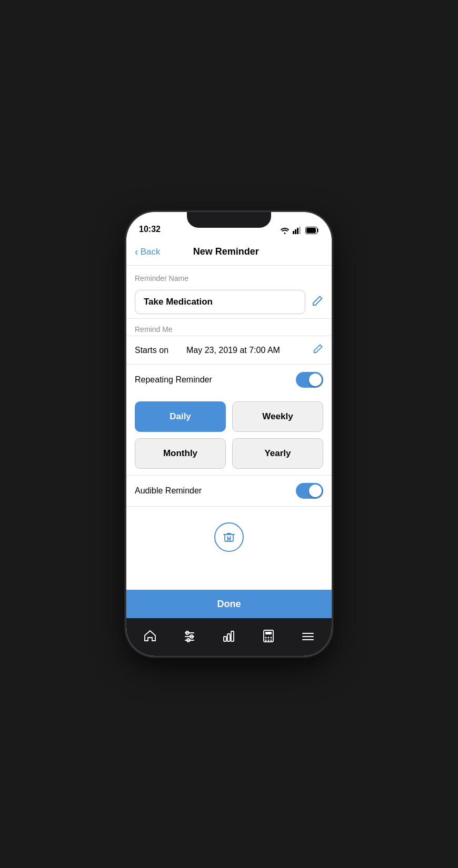 The width and height of the screenshot is (458, 868). I want to click on back-label: Back, so click(151, 252).